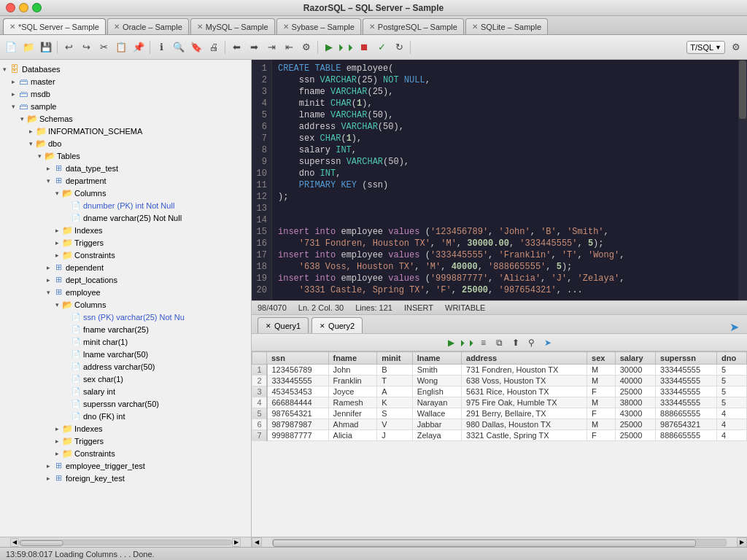 The height and width of the screenshot is (560, 747). I want to click on run-button: ▶, so click(329, 47).